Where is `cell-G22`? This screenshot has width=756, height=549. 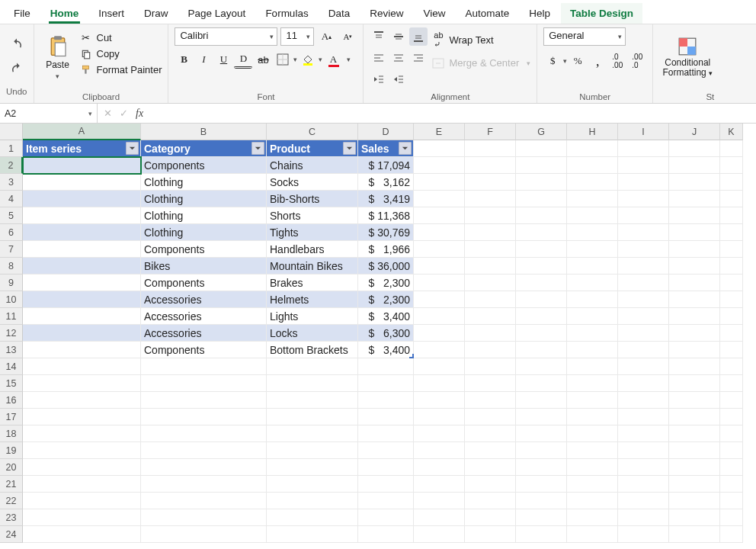 cell-G22 is located at coordinates (541, 501).